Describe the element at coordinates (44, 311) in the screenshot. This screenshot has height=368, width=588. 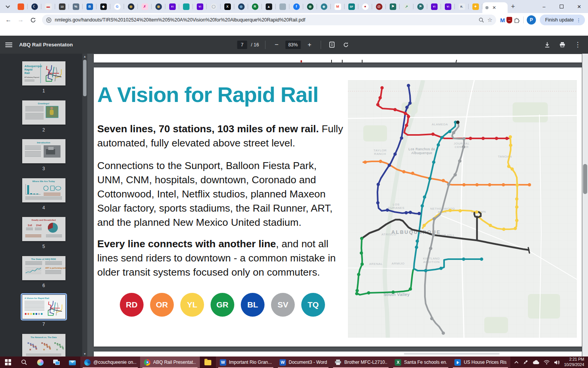
I see `page-thumbnail-7: A Vision for Rapid Rail 7` at that location.